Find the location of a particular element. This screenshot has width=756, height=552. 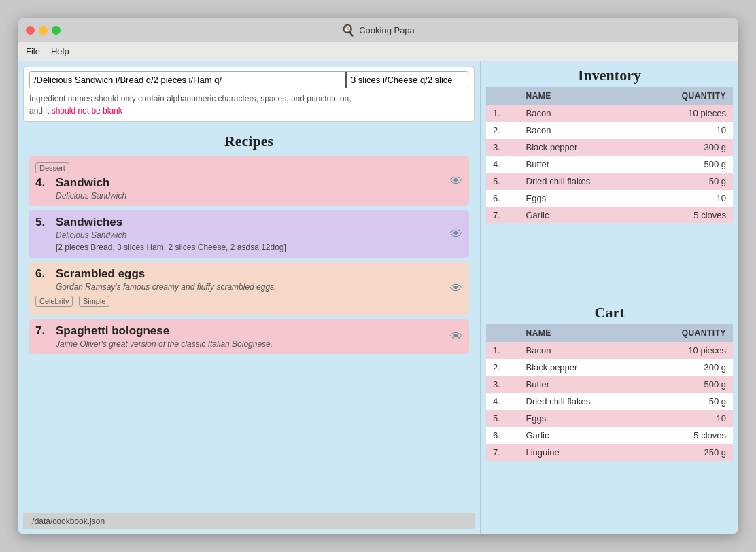

recipe-input-right: 3 slices i/Cheese q/2 slice is located at coordinates (407, 80).